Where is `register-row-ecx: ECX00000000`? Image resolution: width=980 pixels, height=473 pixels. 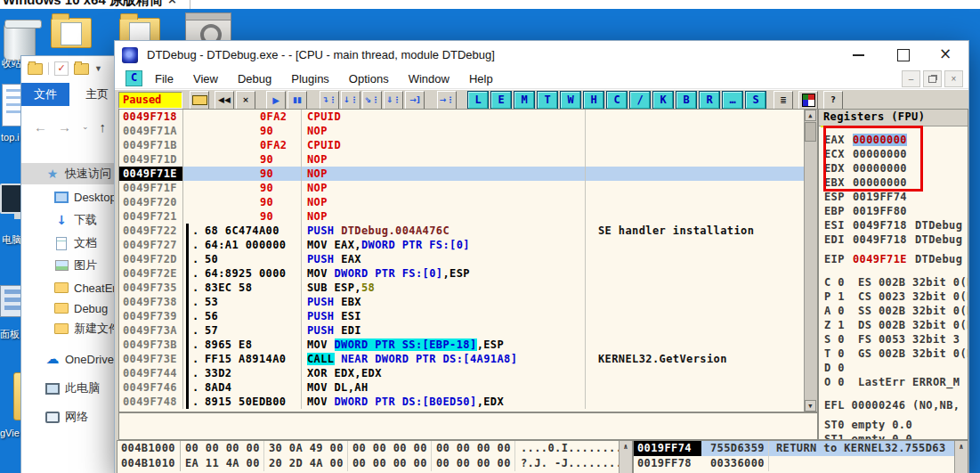 register-row-ecx: ECX00000000 is located at coordinates (894, 154).